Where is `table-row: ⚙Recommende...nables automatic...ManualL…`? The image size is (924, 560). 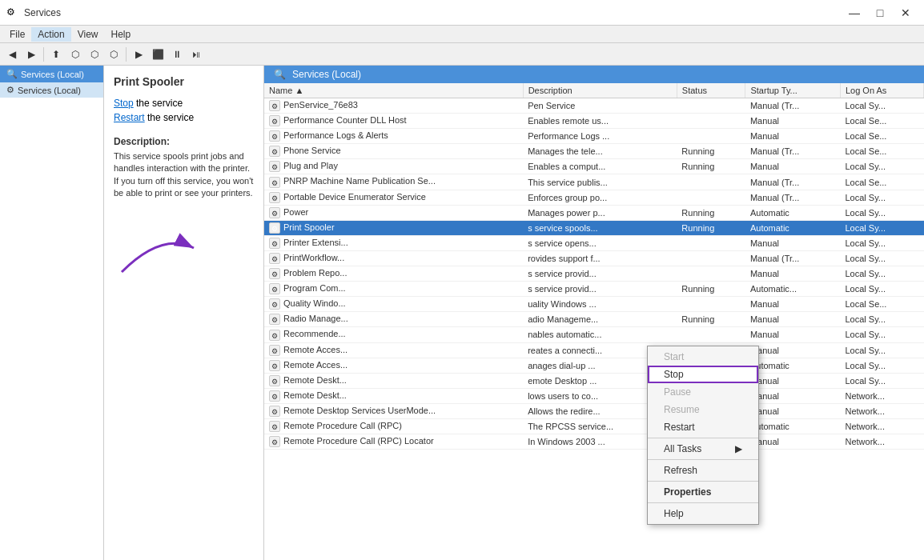
table-row: ⚙Recommende...nables automatic...ManualL… is located at coordinates (594, 334).